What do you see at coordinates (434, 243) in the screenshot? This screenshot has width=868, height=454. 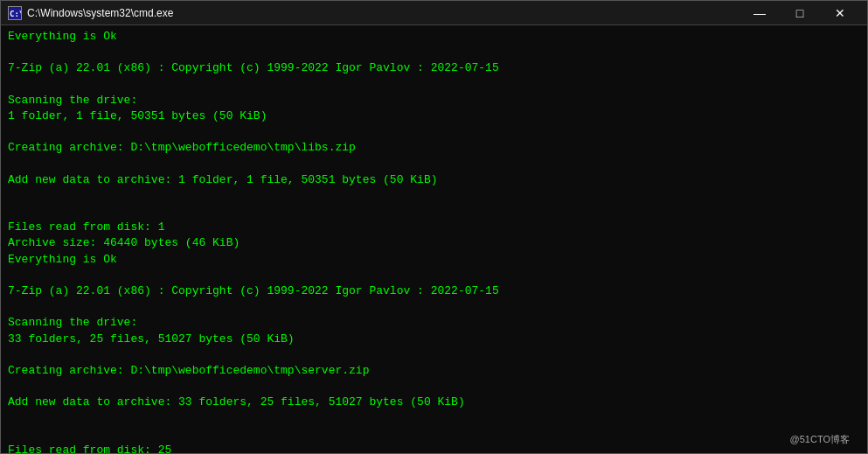 I see `console-line: Archive size: 46440 bytes (46 KiB)` at bounding box center [434, 243].